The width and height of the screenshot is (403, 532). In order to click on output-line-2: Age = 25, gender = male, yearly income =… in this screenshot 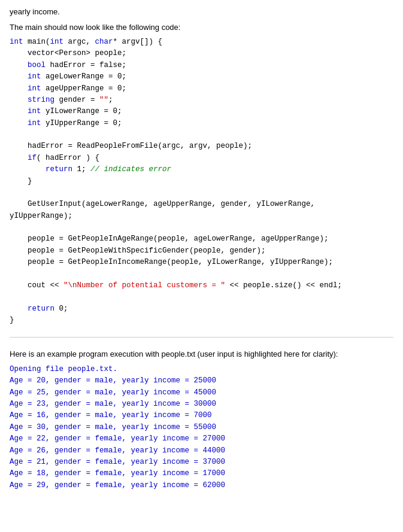, I will do `click(201, 393)`.